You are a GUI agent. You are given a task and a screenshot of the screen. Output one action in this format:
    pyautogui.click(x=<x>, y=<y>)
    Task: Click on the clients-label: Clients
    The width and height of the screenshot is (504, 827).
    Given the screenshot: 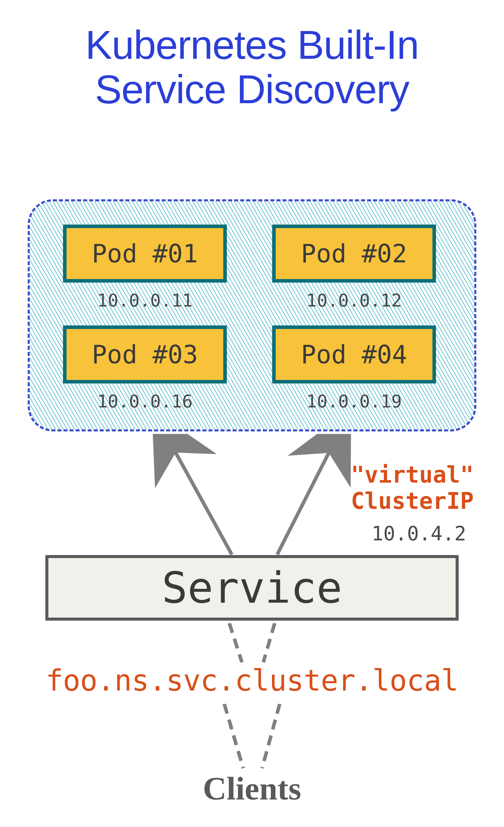 What is the action you would take?
    pyautogui.click(x=252, y=788)
    